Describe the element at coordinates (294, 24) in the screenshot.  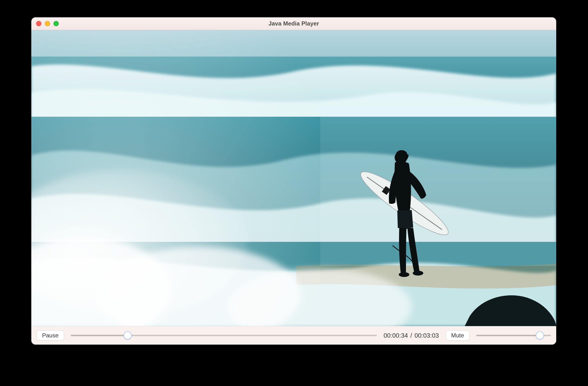
I see `window-title: Java Media Player` at that location.